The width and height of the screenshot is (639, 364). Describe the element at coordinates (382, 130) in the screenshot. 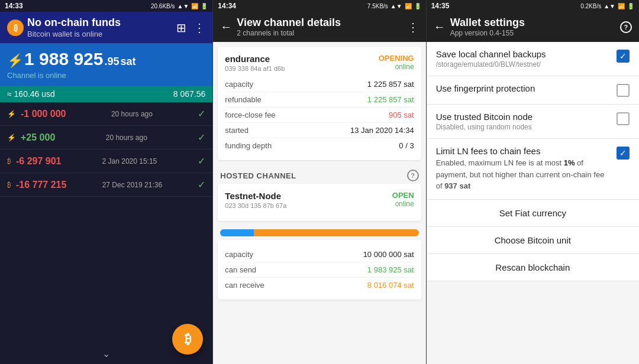

I see `row-value: 13 Jan 2020 14:34` at that location.